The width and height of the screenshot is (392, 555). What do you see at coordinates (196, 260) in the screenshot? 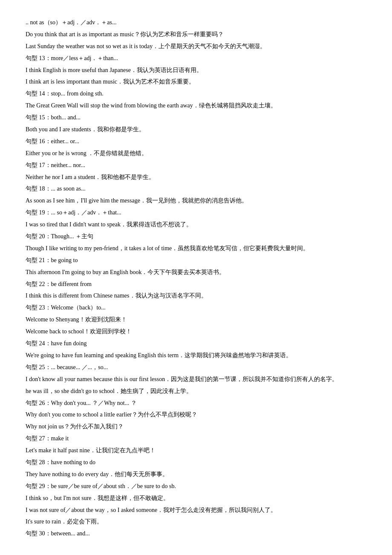
I see `text-line: 句型 21：be going to` at bounding box center [196, 260].